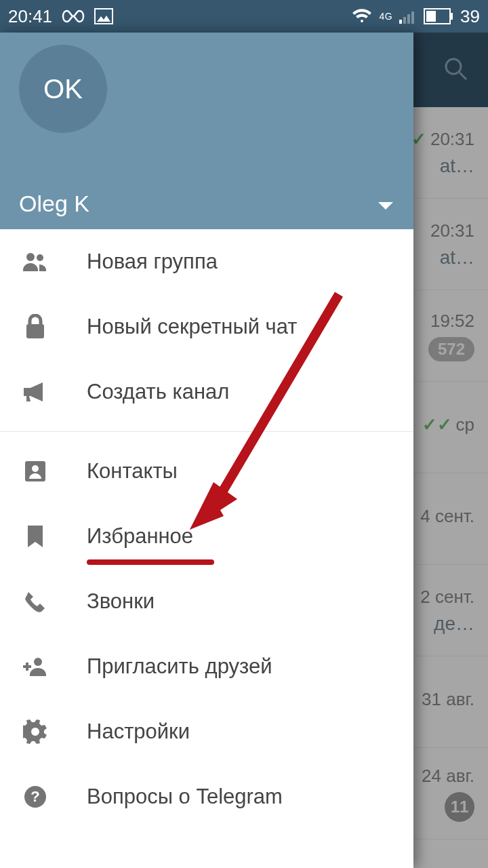 This screenshot has height=868, width=488. I want to click on menu-item-invite: Пригласить друзей, so click(207, 667).